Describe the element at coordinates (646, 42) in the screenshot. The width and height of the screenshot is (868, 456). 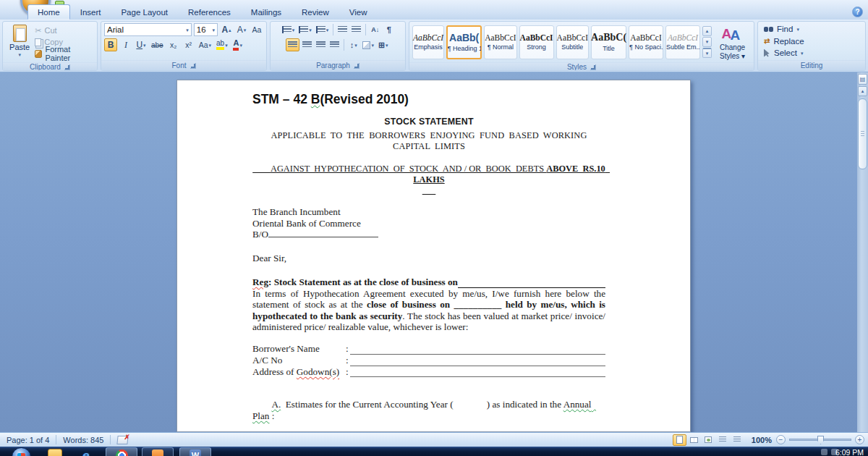
I see `style-no-spacing: AaBbCcI ¶ No Spaci...` at that location.